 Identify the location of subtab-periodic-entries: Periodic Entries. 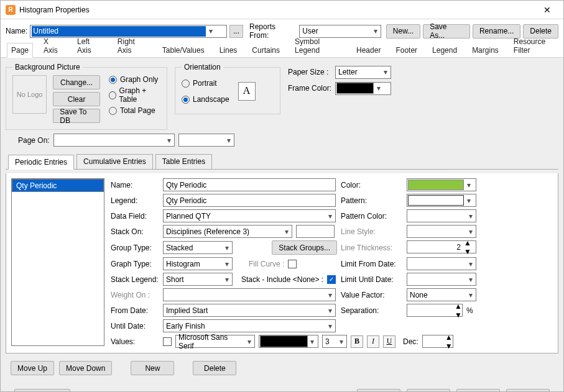
(41, 162).